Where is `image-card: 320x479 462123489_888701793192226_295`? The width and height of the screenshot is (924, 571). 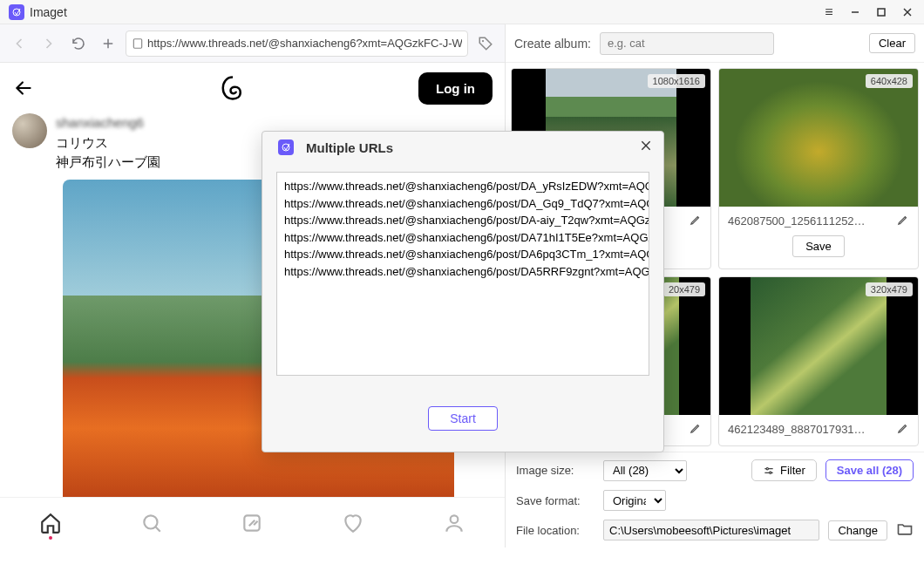
image-card: 320x479 462123489_888701793192226_295 is located at coordinates (819, 362).